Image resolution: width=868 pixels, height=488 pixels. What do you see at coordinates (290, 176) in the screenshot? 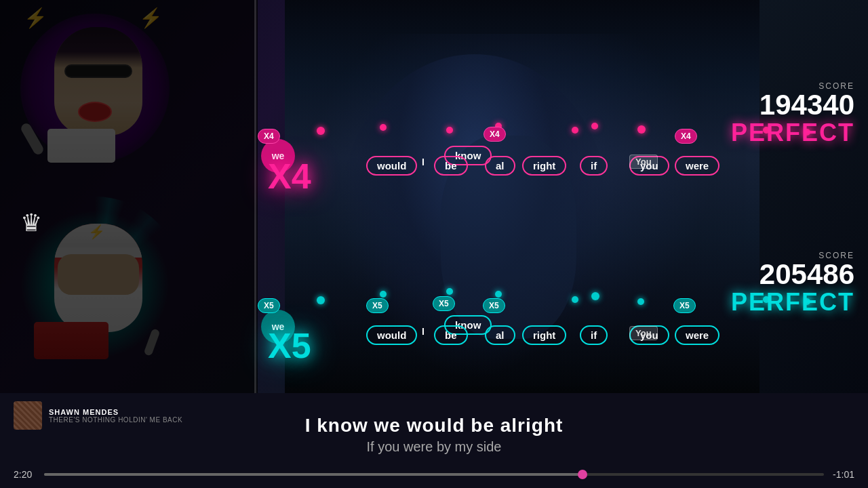
I see `player1-big-multiplier: X4` at bounding box center [290, 176].